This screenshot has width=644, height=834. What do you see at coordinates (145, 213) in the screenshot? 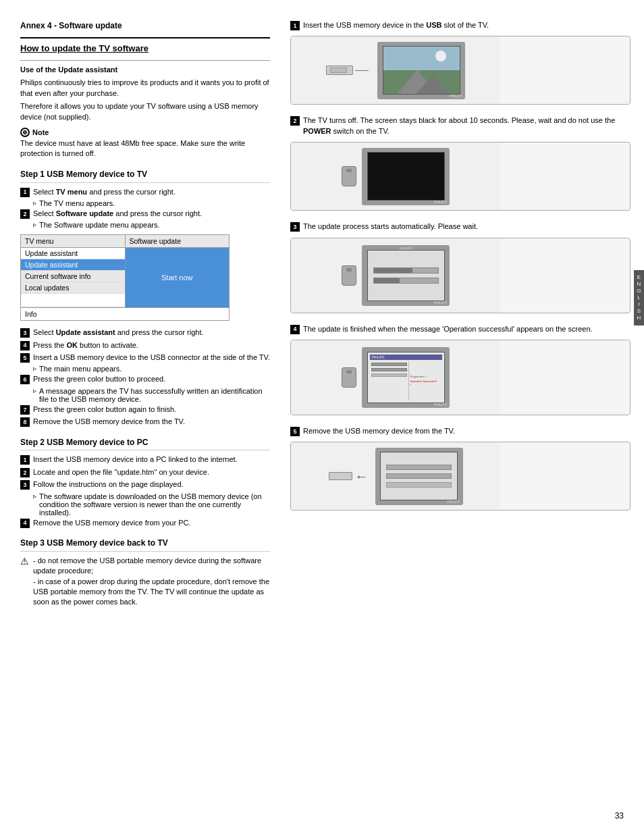
I see `list-item: 2 Select Software update and press the c…` at bounding box center [145, 213].